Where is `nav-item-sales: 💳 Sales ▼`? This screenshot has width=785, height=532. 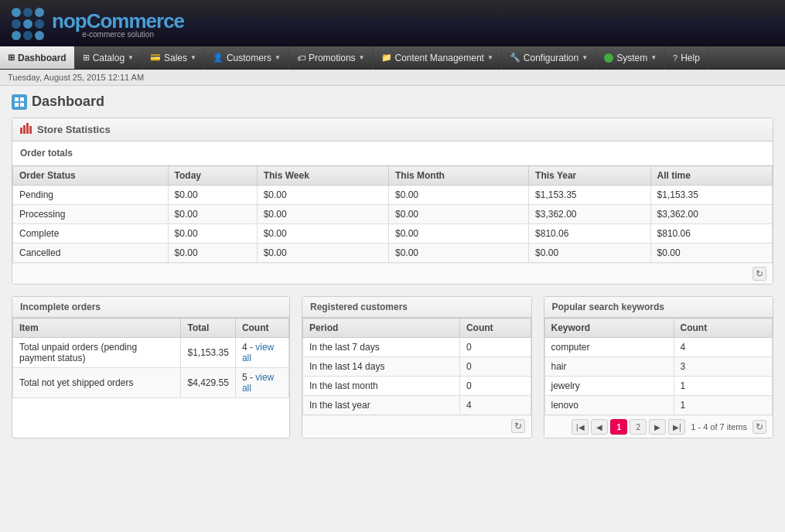
nav-item-sales: 💳 Sales ▼ is located at coordinates (173, 57).